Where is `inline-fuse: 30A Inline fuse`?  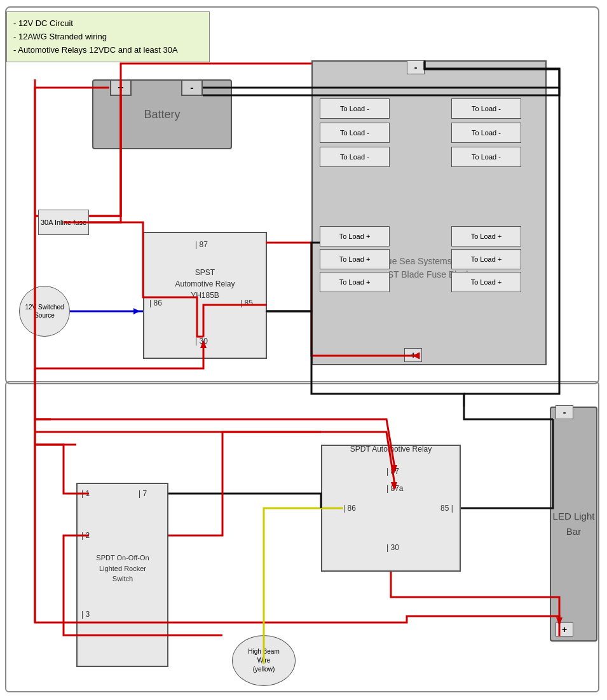
inline-fuse: 30A Inline fuse is located at coordinates (64, 222).